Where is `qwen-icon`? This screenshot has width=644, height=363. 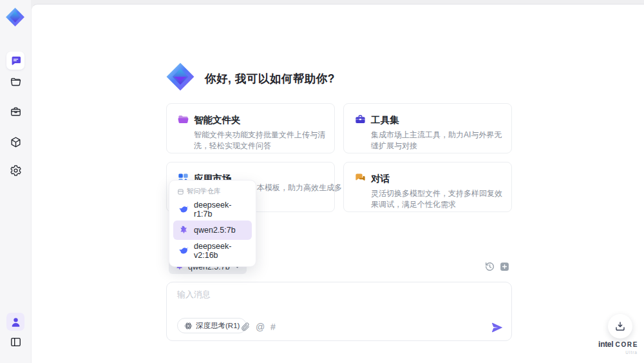 qwen-icon is located at coordinates (184, 230).